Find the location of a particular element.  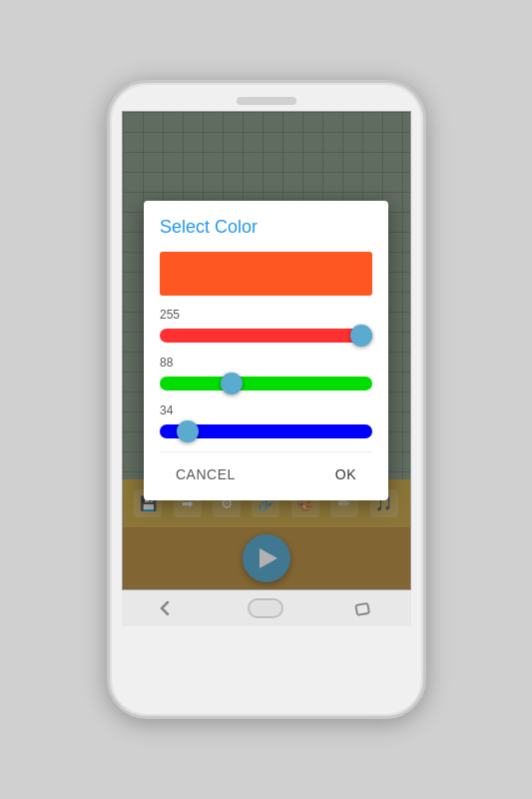

green-slider-thumb is located at coordinates (232, 384).